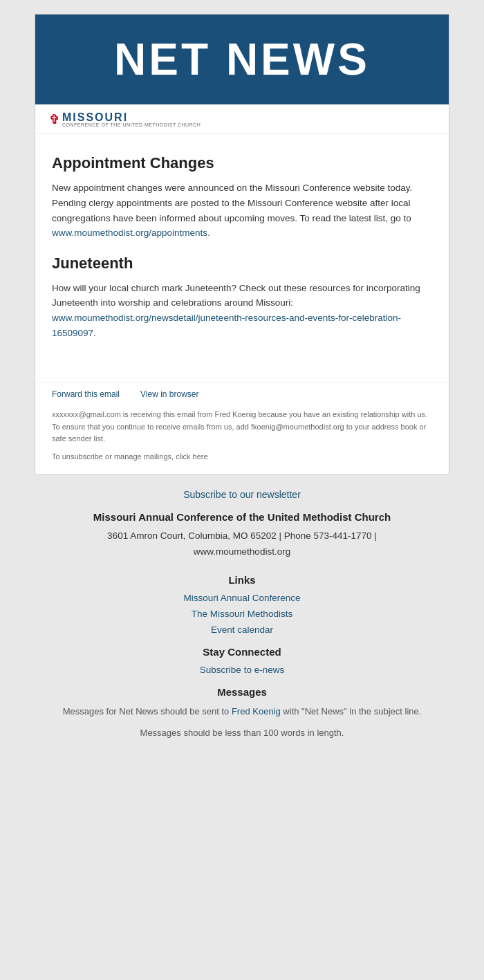 The image size is (484, 980). What do you see at coordinates (242, 712) in the screenshot?
I see `messages-send-text: Messages for Net News should be sent to …` at bounding box center [242, 712].